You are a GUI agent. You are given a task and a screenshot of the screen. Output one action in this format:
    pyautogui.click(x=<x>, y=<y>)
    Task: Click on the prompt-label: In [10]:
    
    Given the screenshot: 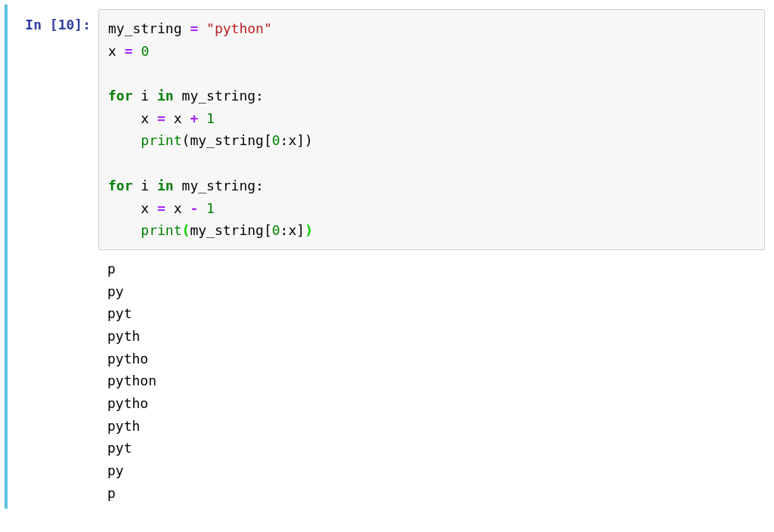 What is the action you would take?
    pyautogui.click(x=57, y=24)
    